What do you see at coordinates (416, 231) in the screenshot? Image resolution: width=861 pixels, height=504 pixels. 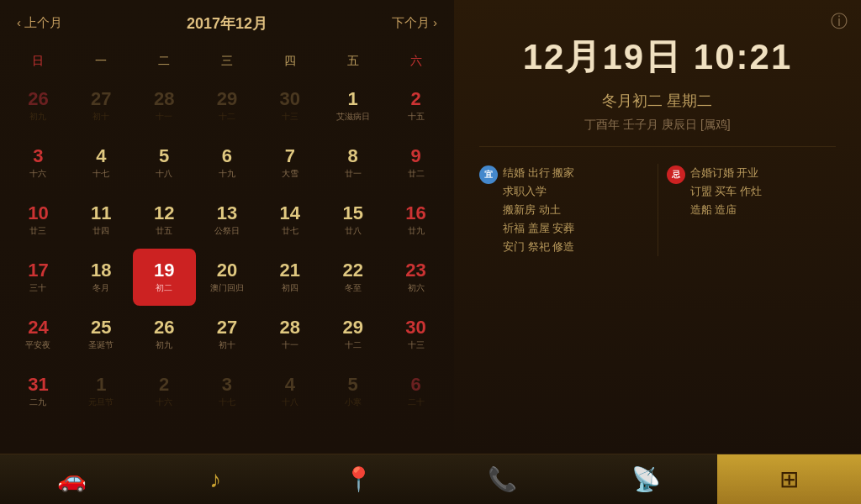 I see `day-lunar: 廿九` at bounding box center [416, 231].